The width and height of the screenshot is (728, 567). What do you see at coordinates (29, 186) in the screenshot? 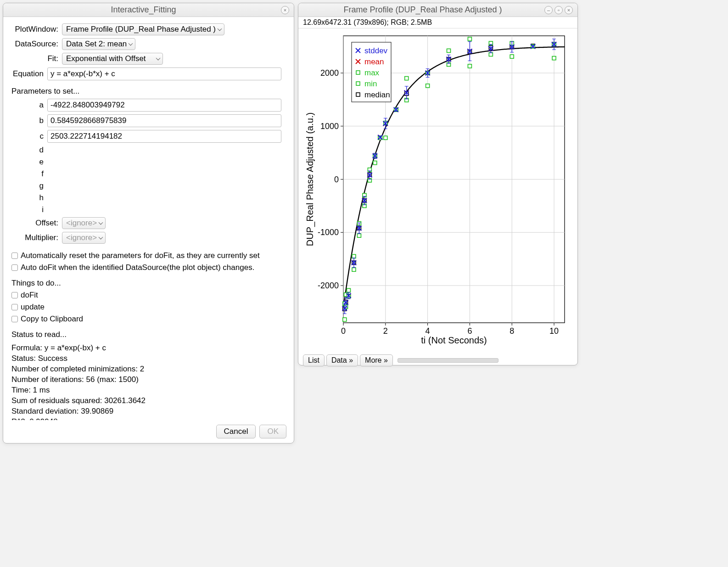
I see `param-label-g: g` at bounding box center [29, 186].